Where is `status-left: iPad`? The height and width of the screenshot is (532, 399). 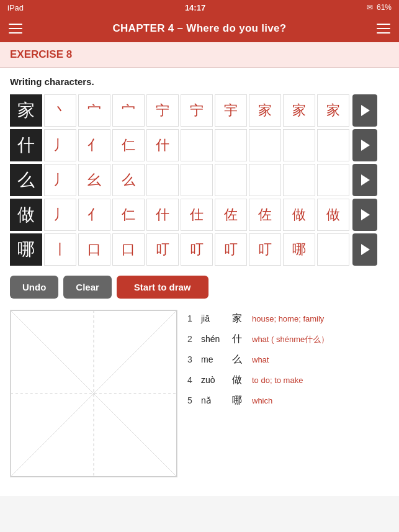 status-left: iPad is located at coordinates (16, 7).